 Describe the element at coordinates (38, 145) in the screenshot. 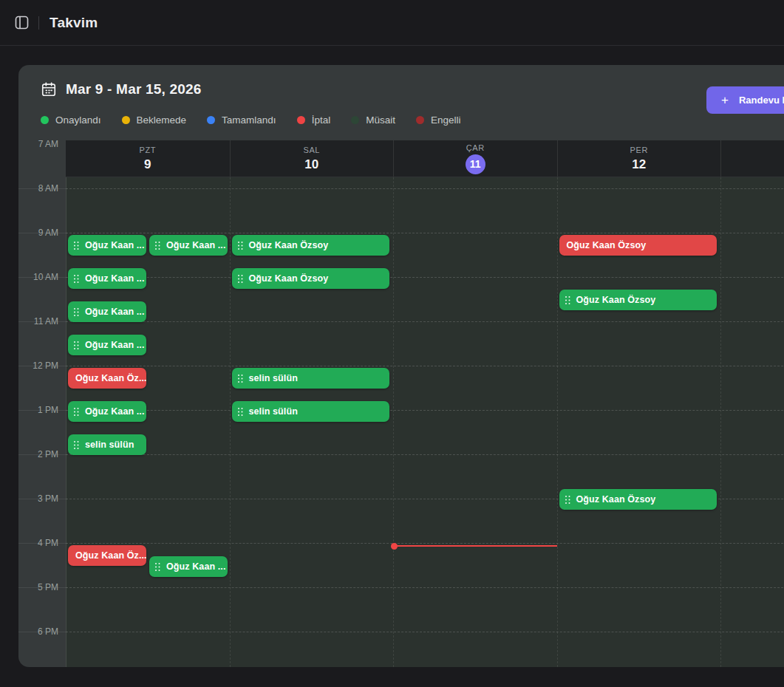

I see `time-label: 7 AM` at that location.